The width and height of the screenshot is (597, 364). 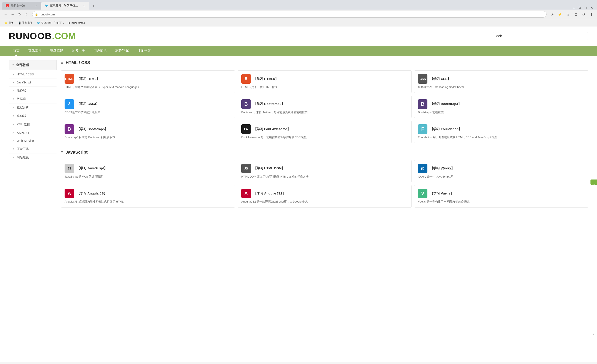 What do you see at coordinates (325, 107) in the screenshot?
I see `card-bootstrap3: B 【学习 Bootstrap3】 Bootstrap，来自 Twitter，是…` at bounding box center [325, 107].